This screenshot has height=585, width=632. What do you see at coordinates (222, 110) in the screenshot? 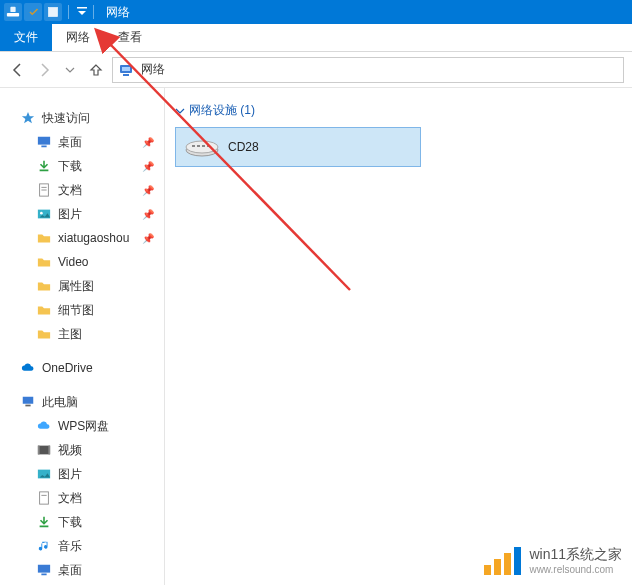
I see `group-label: 网络设施 (1)` at bounding box center [222, 110].